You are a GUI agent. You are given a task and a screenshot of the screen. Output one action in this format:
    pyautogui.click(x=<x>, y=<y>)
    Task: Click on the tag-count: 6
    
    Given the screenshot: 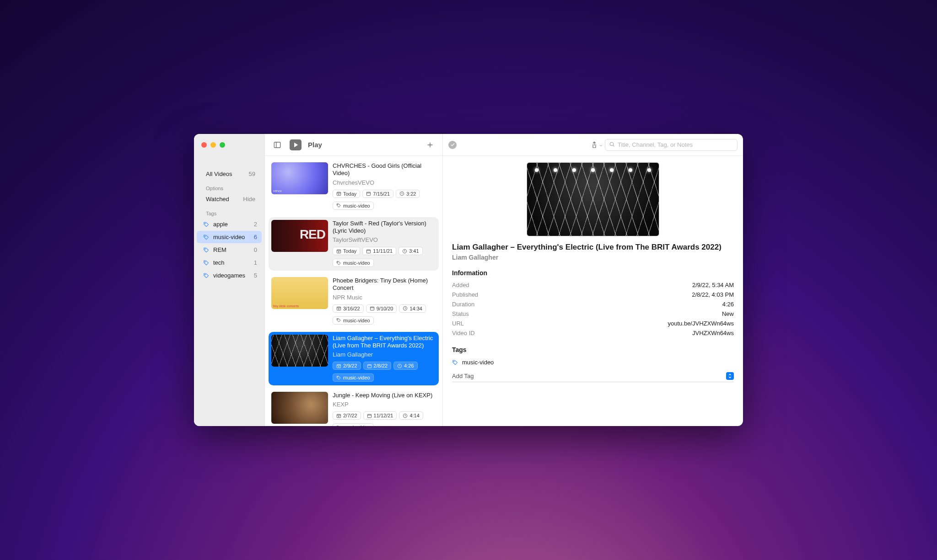 What is the action you would take?
    pyautogui.click(x=255, y=237)
    